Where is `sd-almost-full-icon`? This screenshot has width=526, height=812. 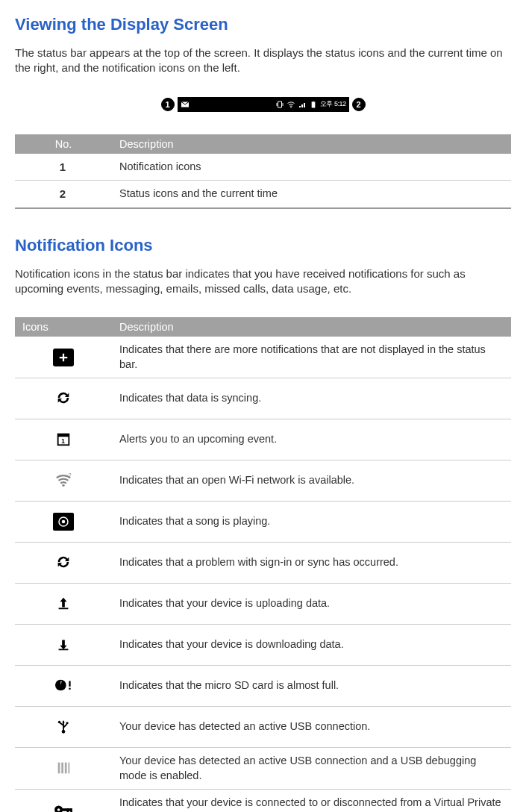
sd-almost-full-icon is located at coordinates (63, 685).